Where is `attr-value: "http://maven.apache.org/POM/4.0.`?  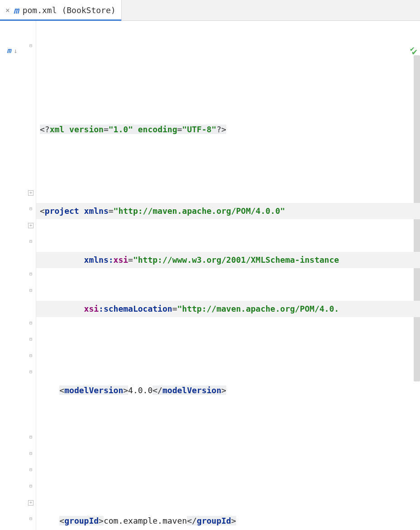 attr-value: "http://maven.apache.org/POM/4.0. is located at coordinates (258, 309).